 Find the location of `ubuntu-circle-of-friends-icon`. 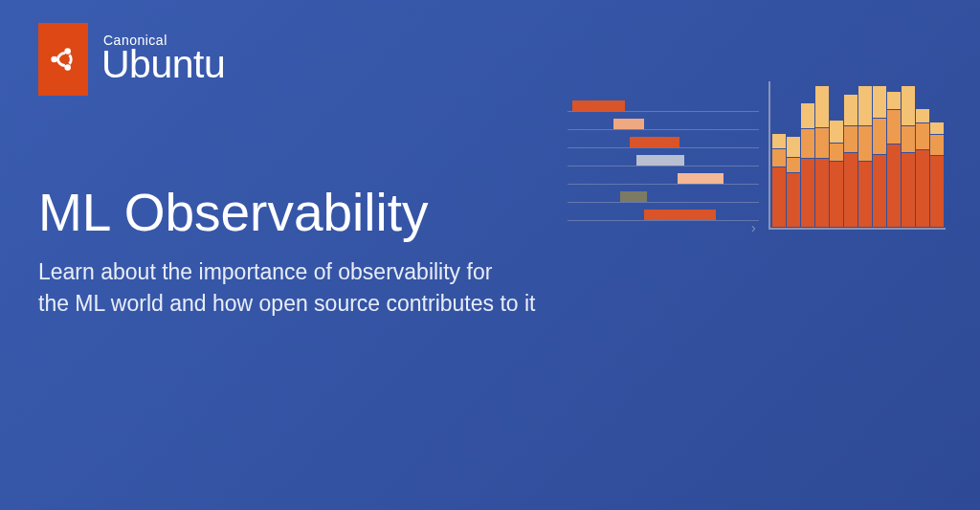

ubuntu-circle-of-friends-icon is located at coordinates (63, 59).